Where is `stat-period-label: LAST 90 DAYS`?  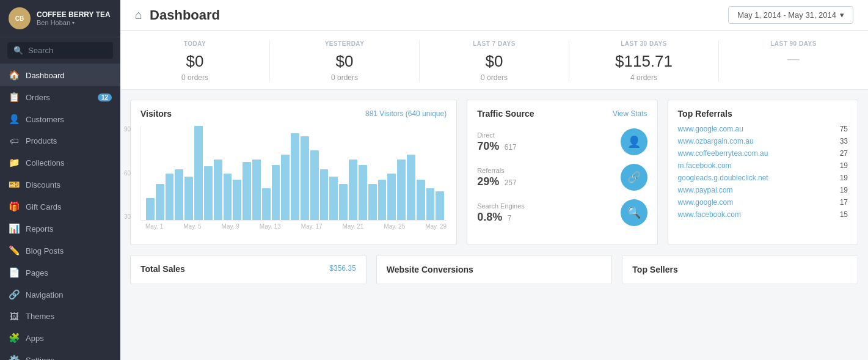
stat-period-label: LAST 90 DAYS is located at coordinates (793, 44).